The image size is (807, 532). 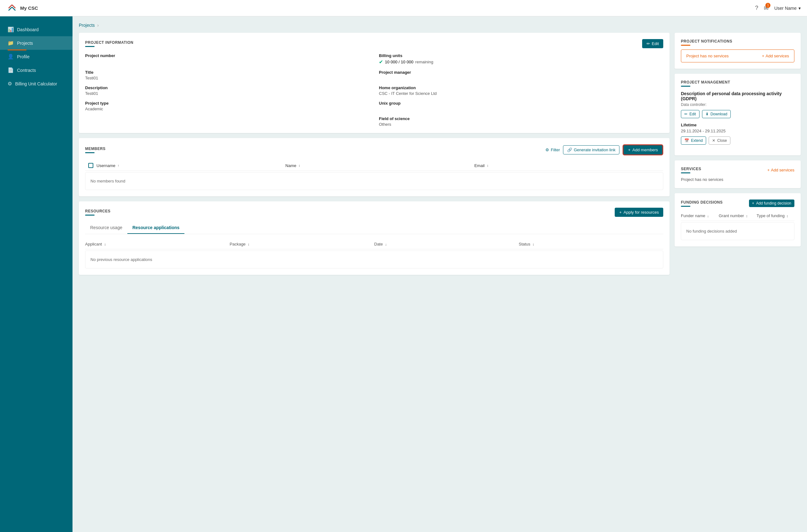 I want to click on billing-units-value: 10 000 / 10 000, so click(x=399, y=62).